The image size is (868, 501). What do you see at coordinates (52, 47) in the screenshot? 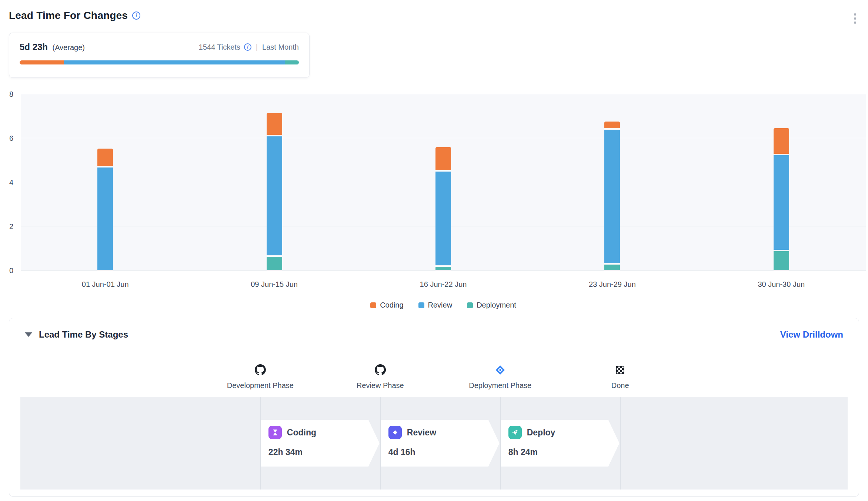
I see `average-value-group: 5d 23h (Average)` at bounding box center [52, 47].